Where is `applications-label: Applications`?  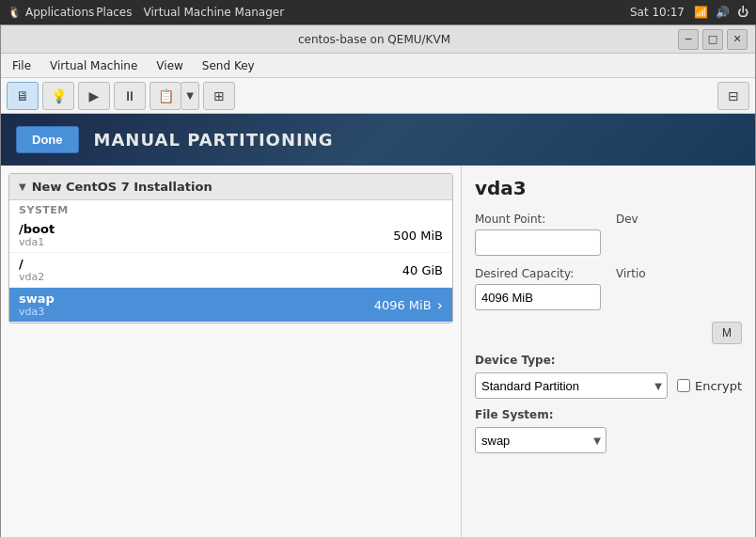
applications-label: Applications is located at coordinates (60, 12).